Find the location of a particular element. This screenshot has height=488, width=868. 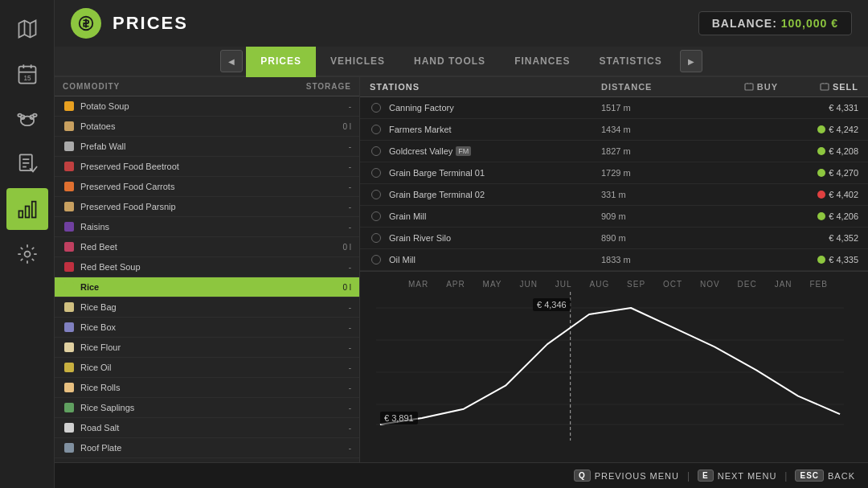

commodity-name: Rice Flour is located at coordinates (199, 347).